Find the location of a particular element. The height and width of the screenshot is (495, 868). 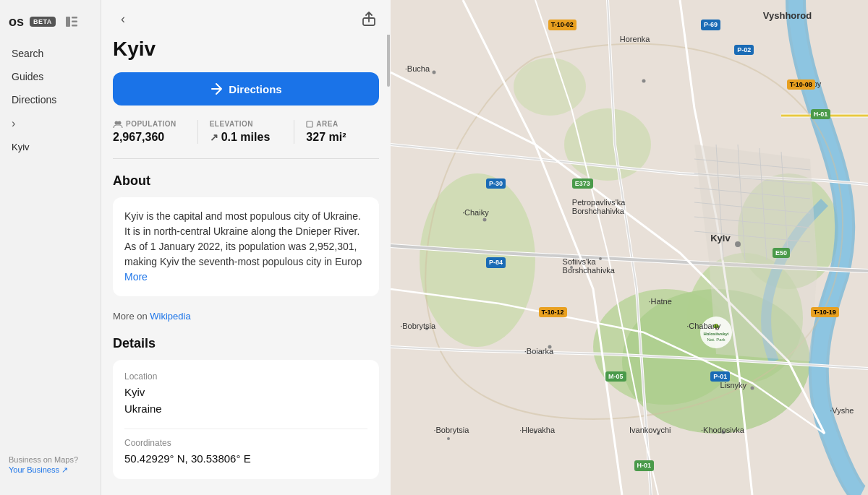

area-label: AREA is located at coordinates (343, 124).